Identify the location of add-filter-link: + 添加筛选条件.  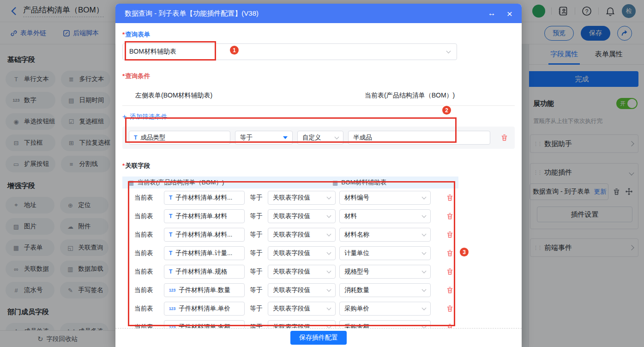
(319, 117).